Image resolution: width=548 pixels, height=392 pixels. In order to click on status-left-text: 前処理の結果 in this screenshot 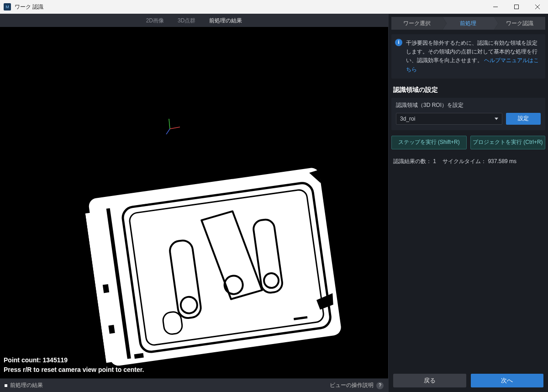, I will do `click(26, 386)`.